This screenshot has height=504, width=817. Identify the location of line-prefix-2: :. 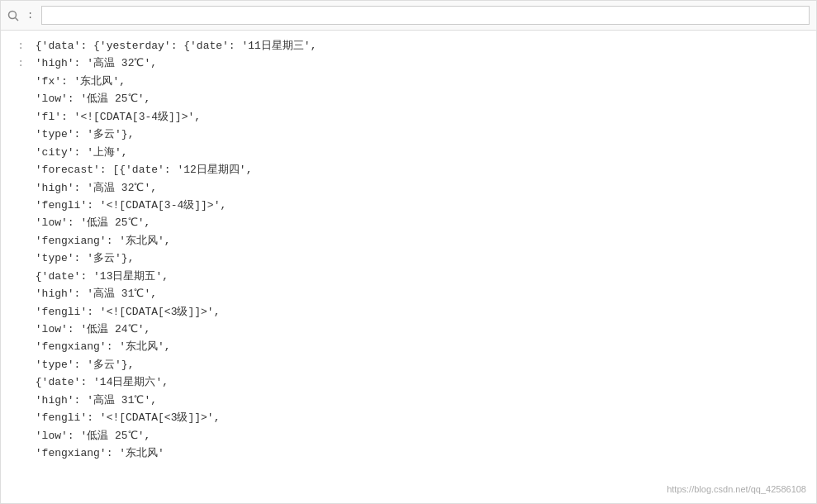
(17, 63).